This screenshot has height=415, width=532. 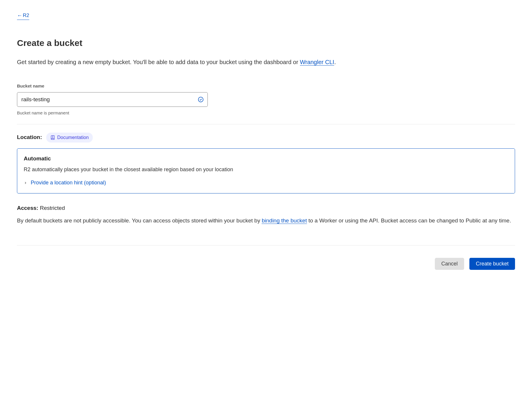 What do you see at coordinates (266, 159) in the screenshot?
I see `location-card-title: Automatic` at bounding box center [266, 159].